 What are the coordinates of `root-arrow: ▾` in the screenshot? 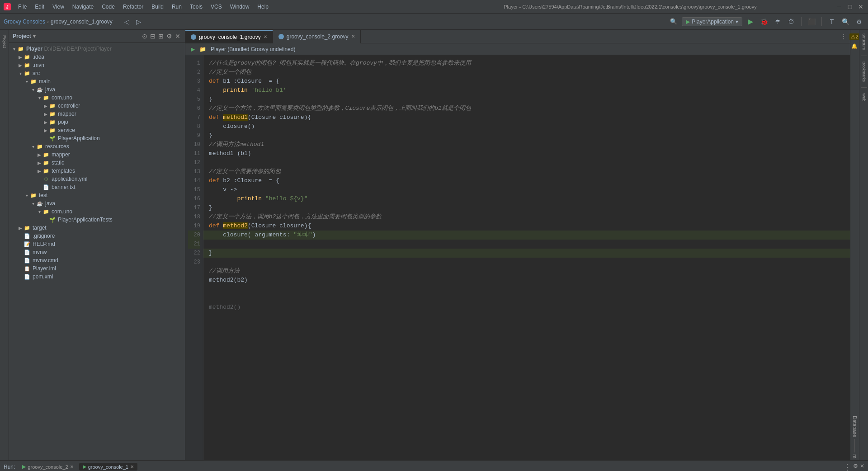 It's located at (14, 49).